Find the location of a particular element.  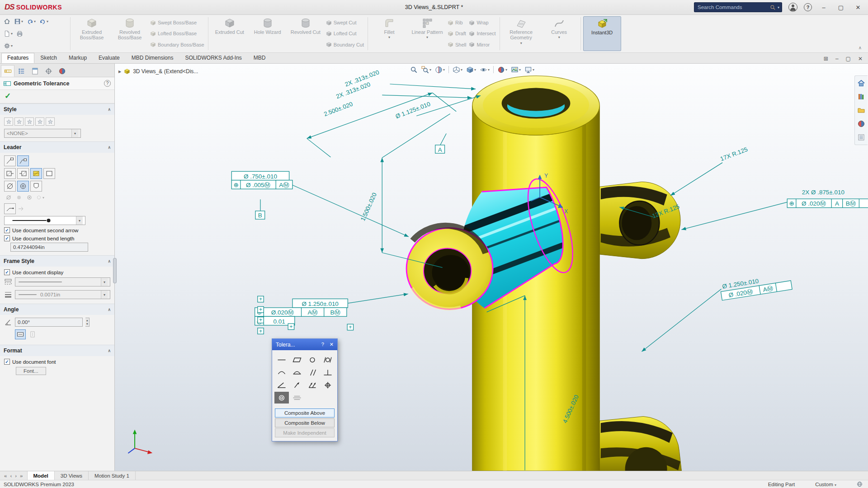

instant3d-button: Instant3D is located at coordinates (602, 33).